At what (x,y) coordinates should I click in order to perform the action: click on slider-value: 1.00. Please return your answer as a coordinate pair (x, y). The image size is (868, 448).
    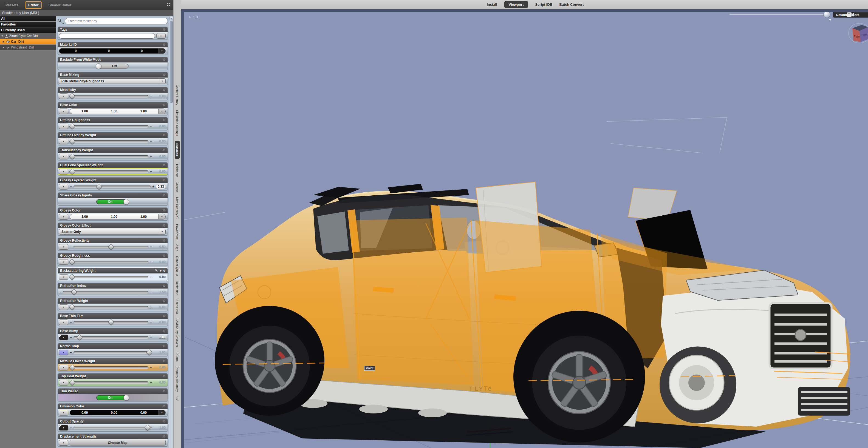
    Looking at the image, I should click on (160, 352).